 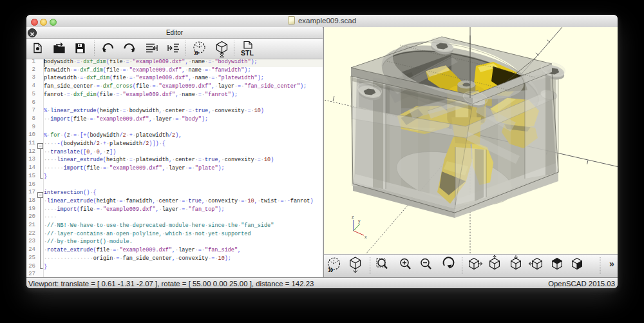 I want to click on svg-text: z, so click(x=353, y=217).